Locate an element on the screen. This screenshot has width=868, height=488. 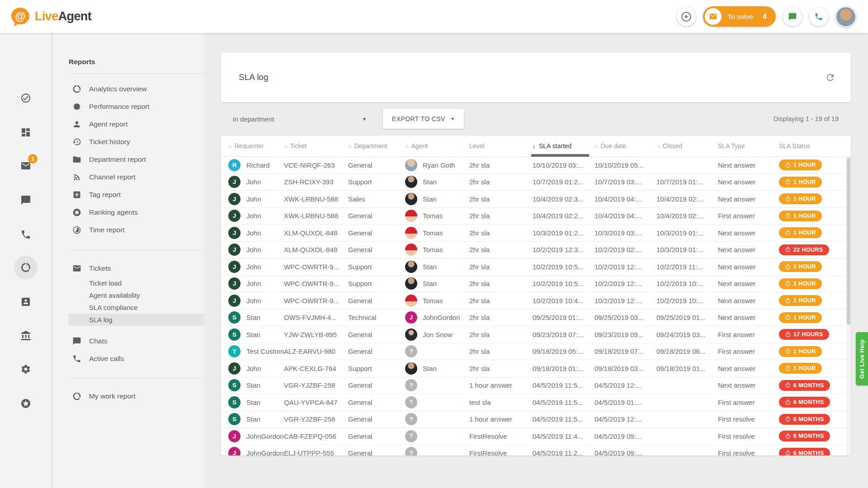
table-row: JJohnXWK-LRBNU-588GeneralTomas2hr sla10/… is located at coordinates (536, 216).